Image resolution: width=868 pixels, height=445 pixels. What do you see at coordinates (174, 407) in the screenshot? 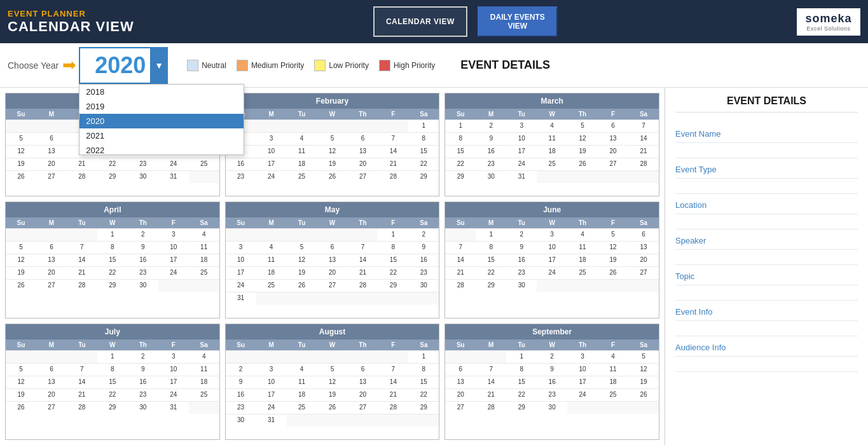
I see `day-cell: 31` at bounding box center [174, 407].